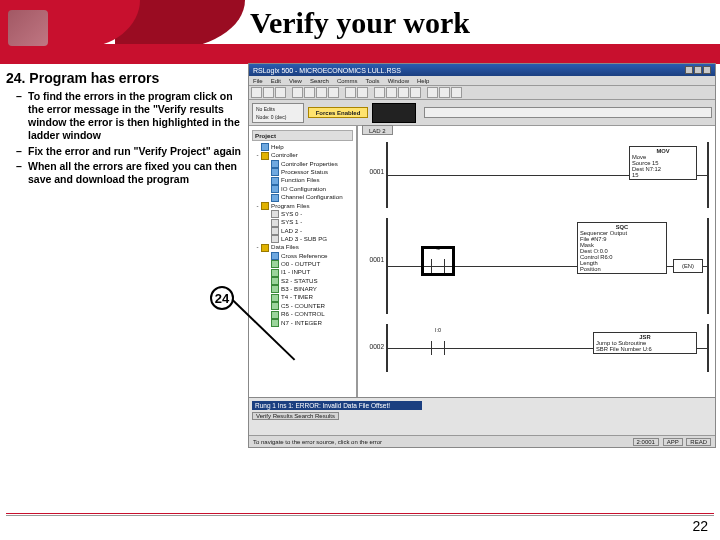 The width and height of the screenshot is (720, 540). Describe the element at coordinates (302, 231) in the screenshot. I see `tree-item: LAD 2 -` at that location.